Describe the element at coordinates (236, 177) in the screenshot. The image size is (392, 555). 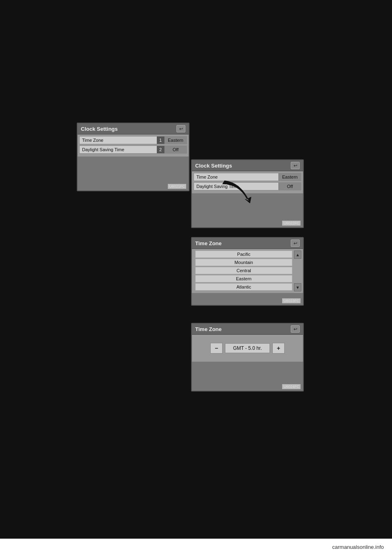
I see `screen2-timezone-label: Time Zone` at that location.